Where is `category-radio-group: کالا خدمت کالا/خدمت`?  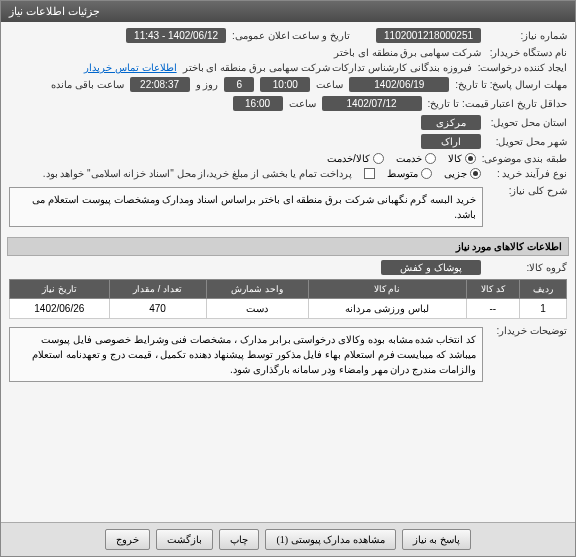 category-radio-group: کالا خدمت کالا/خدمت is located at coordinates (402, 158).